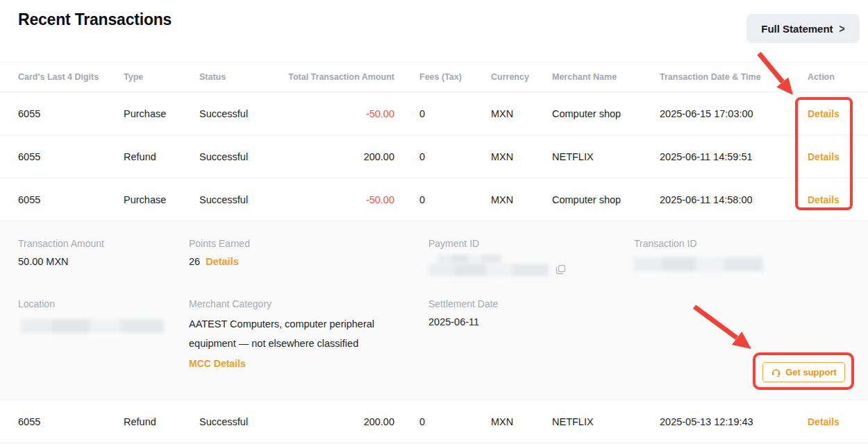 This screenshot has height=444, width=868. I want to click on chevron-right-icon: >, so click(842, 28).